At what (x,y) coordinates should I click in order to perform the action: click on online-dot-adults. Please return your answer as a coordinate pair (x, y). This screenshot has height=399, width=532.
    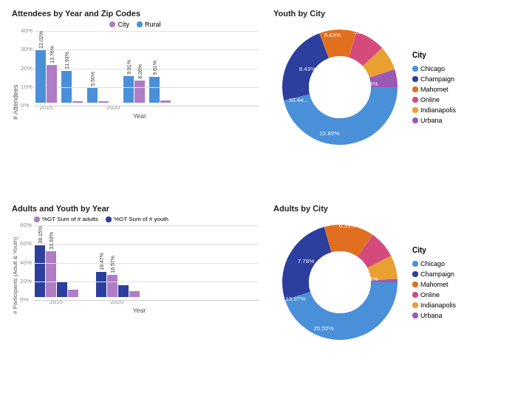
    Looking at the image, I should click on (415, 295).